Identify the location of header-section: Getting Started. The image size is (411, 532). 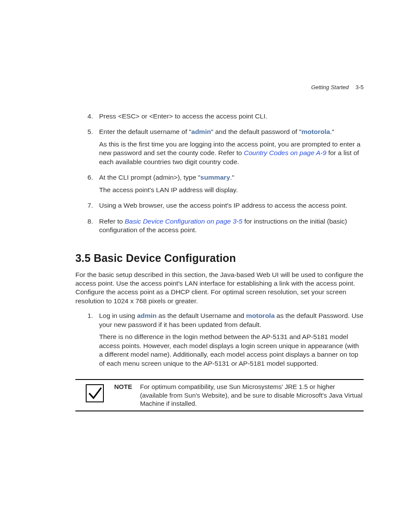
(330, 87).